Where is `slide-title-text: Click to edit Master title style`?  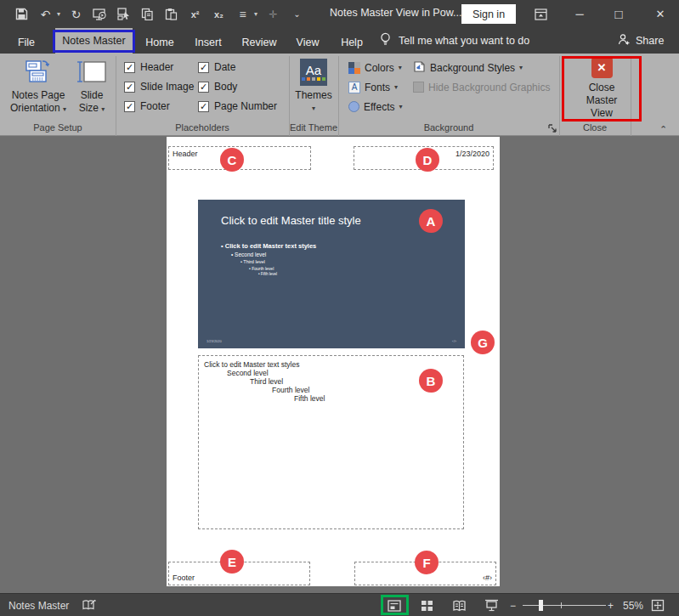 slide-title-text: Click to edit Master title style is located at coordinates (291, 221).